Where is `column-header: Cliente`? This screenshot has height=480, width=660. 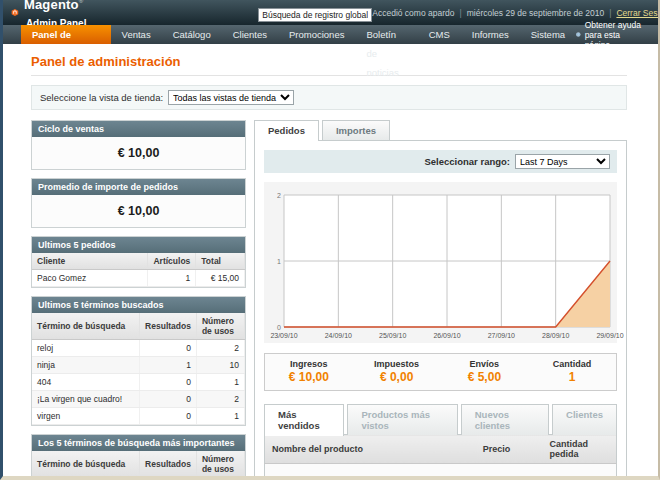 column-header: Cliente is located at coordinates (90, 262).